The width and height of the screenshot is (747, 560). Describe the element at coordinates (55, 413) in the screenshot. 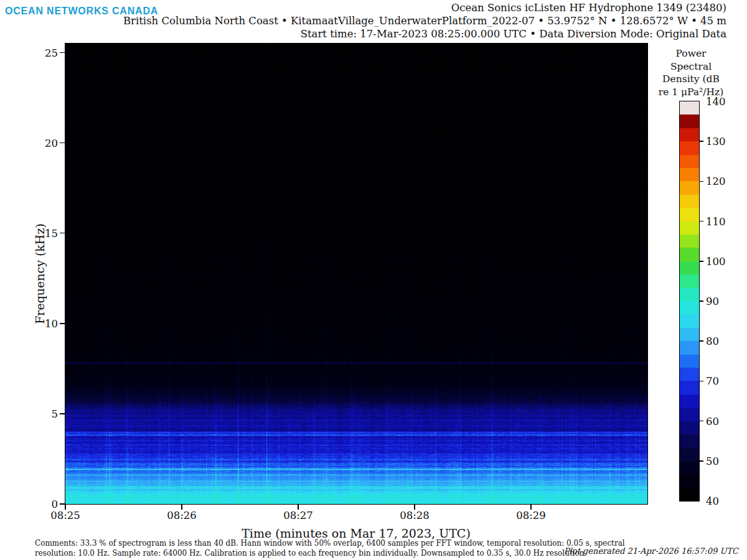

I see `y-tick-label: 5` at that location.